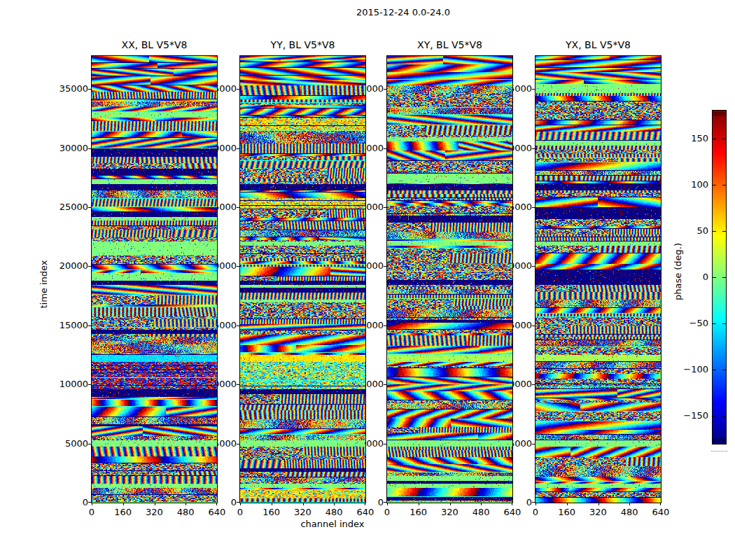 Image resolution: width=735 pixels, height=560 pixels. What do you see at coordinates (66, 326) in the screenshot?
I see `y-tick-label: 15000` at bounding box center [66, 326].